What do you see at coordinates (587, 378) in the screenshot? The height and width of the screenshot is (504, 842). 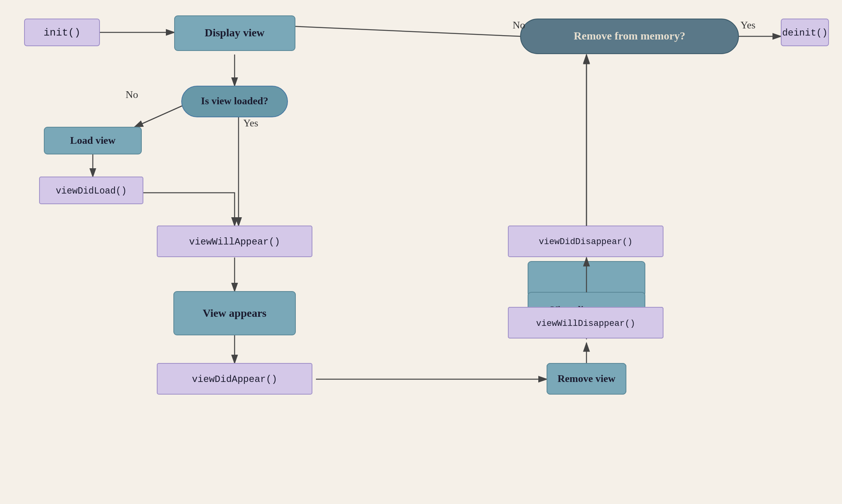 I see `svg-text: Remove view` at bounding box center [587, 378].